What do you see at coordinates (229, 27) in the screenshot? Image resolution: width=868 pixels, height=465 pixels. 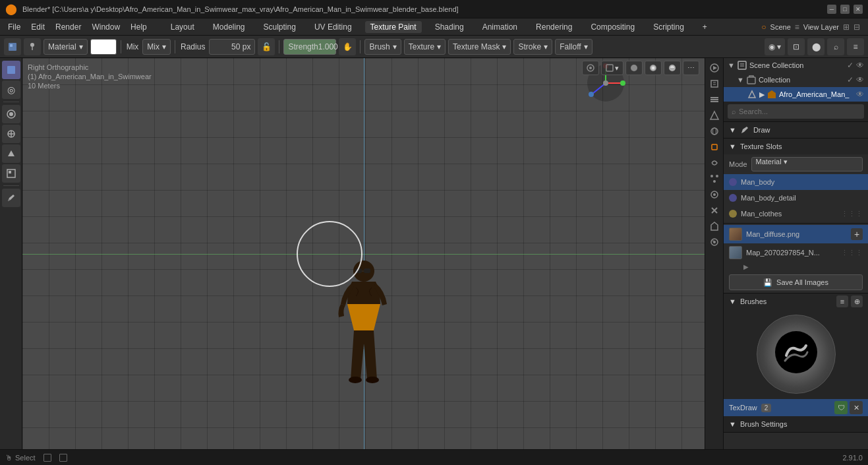 I see `workspace-modeling: Modeling` at bounding box center [229, 27].